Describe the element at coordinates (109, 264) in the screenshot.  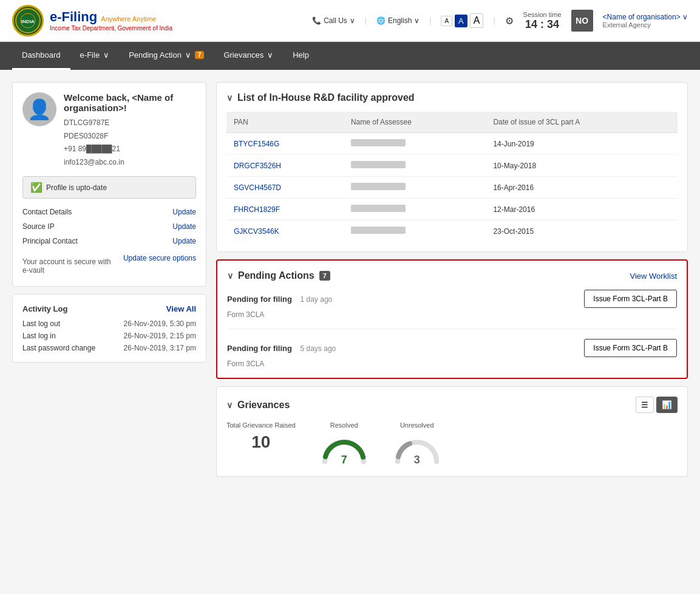
I see `secure-row: Your account is secure with e-vault Upda…` at that location.